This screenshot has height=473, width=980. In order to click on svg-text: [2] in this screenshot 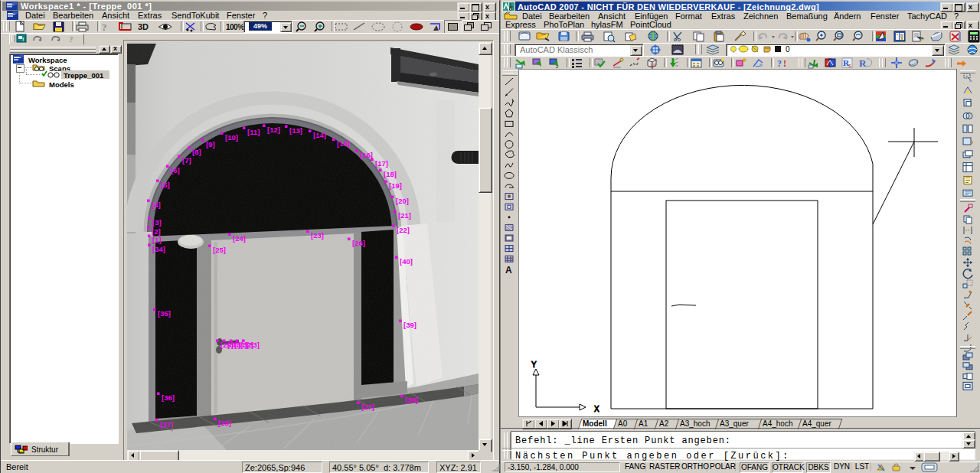, I will do `click(156, 231)`.